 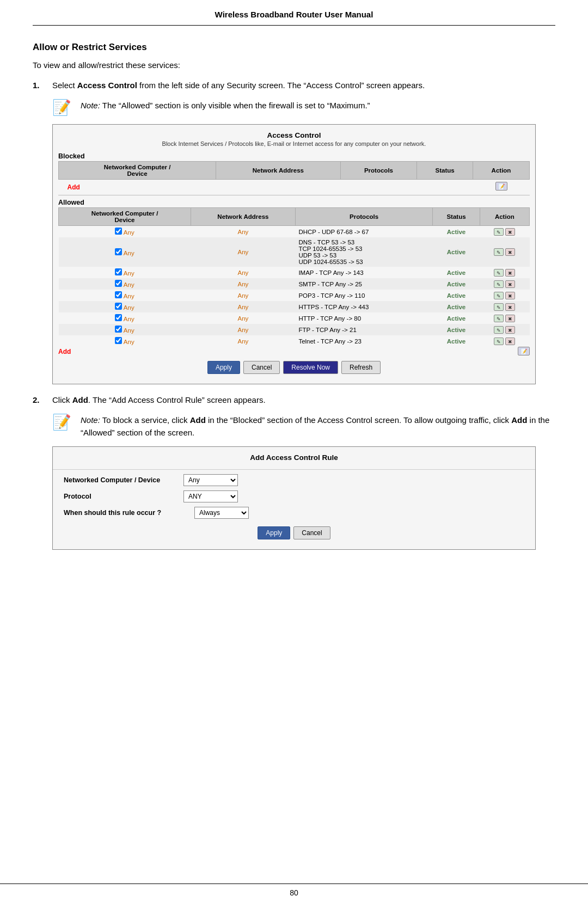 I want to click on row-protocols: HTTP - TCP Any -> 80, so click(x=330, y=318).